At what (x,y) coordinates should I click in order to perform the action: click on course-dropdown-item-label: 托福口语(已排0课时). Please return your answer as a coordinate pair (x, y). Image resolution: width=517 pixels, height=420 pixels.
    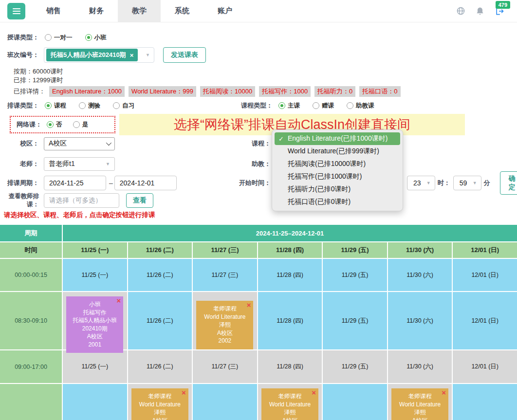
    Looking at the image, I should click on (319, 202).